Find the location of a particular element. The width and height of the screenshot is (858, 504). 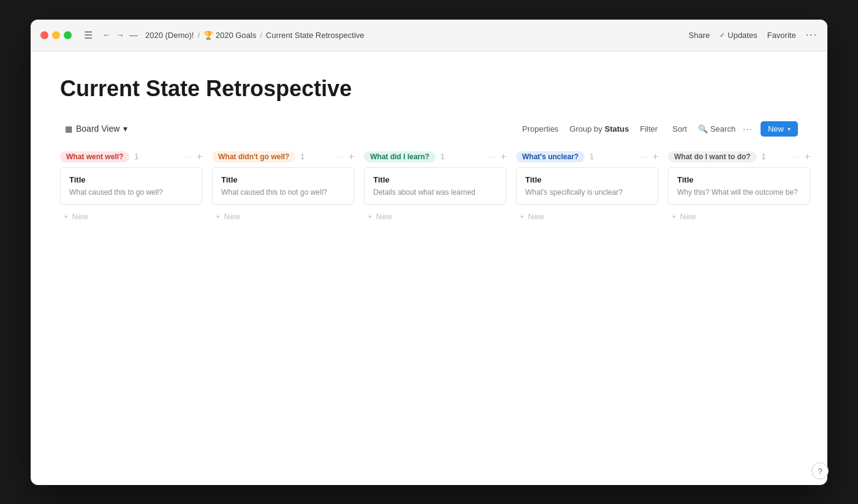

updates-button: ✓ Updates is located at coordinates (738, 36).